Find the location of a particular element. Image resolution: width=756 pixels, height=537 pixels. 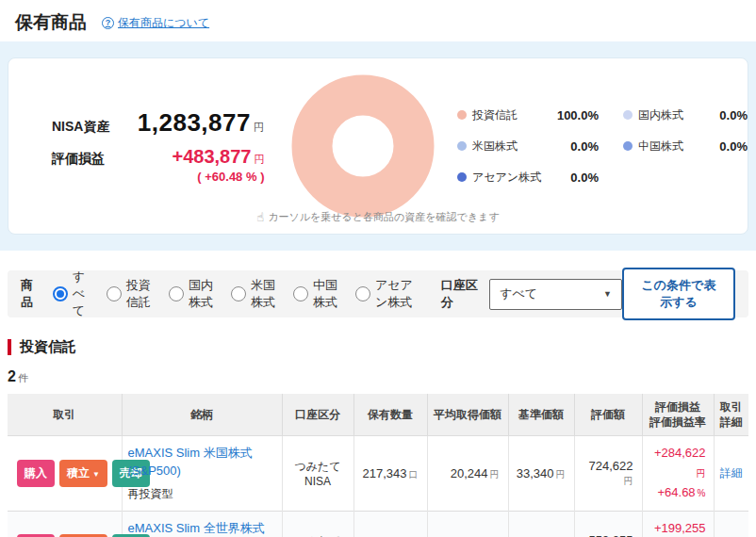

radio-toushin: 投資信託 is located at coordinates (132, 294).